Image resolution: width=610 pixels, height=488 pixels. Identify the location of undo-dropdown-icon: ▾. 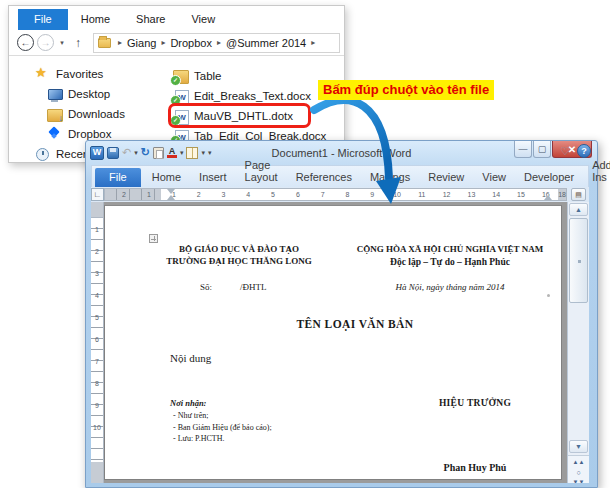
(136, 153).